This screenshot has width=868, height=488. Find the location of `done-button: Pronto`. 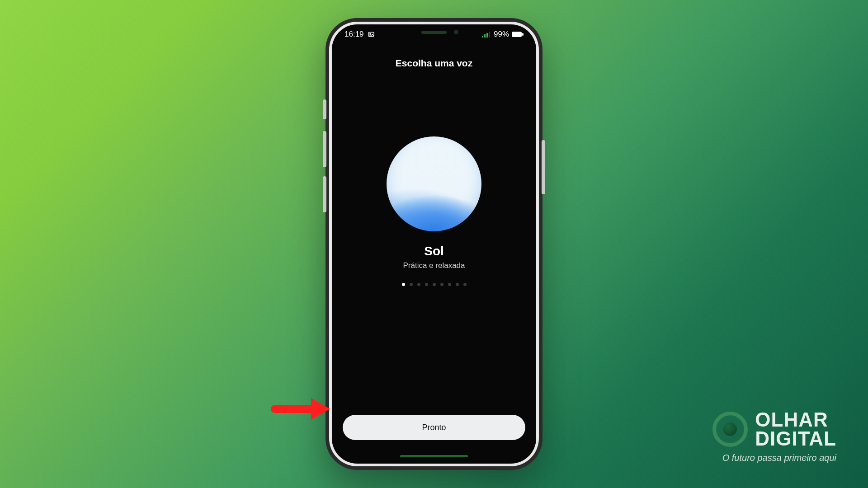

done-button: Pronto is located at coordinates (434, 427).